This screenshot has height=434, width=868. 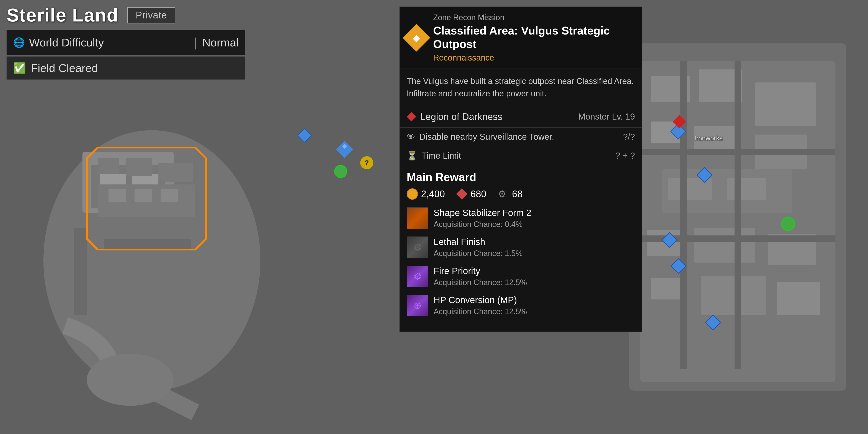 I want to click on objective-row-1: 👁 Disable nearby Surveillance Tower. ?/?, so click(x=521, y=137).